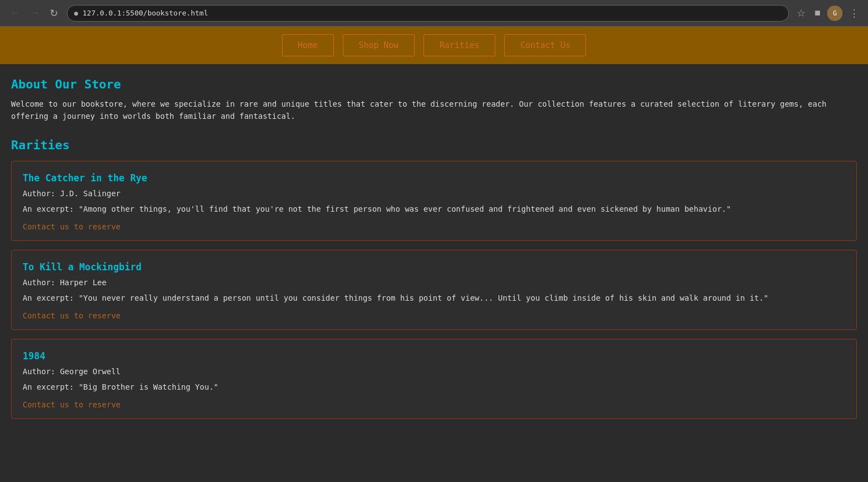 The image size is (868, 482). What do you see at coordinates (72, 405) in the screenshot?
I see `reserve-link-1984: Contact us to reserve` at bounding box center [72, 405].